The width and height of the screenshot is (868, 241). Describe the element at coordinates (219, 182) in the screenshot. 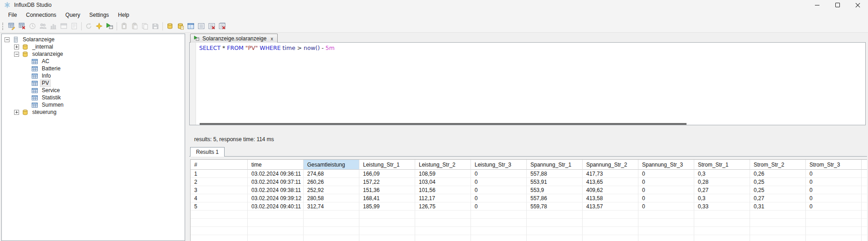

I see `grid-cell: 2` at that location.